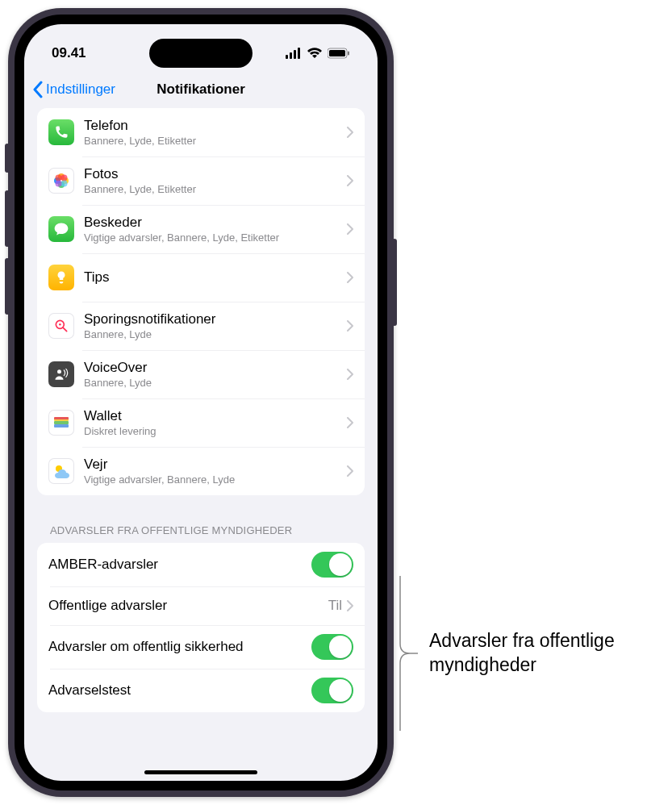 Image resolution: width=672 pixels, height=805 pixels. What do you see at coordinates (201, 690) in the screenshot?
I see `gov-row-3: Advarselstest` at bounding box center [201, 690].